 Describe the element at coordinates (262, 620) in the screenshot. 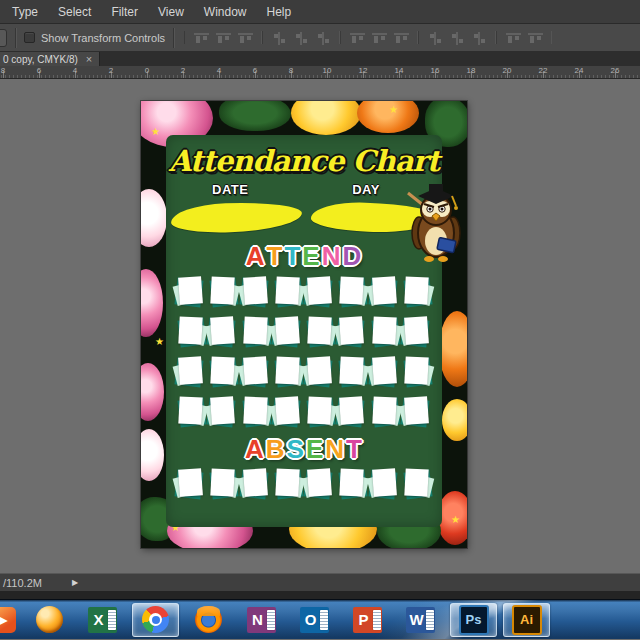

I see `taskbar-onenote-icon: N` at that location.